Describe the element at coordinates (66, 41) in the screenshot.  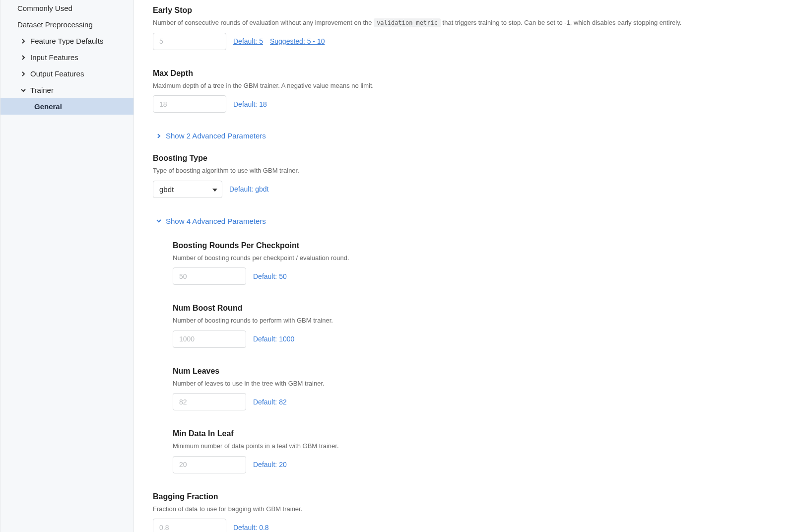
I see `sidebar-item-label: Feature Type Defaults` at that location.